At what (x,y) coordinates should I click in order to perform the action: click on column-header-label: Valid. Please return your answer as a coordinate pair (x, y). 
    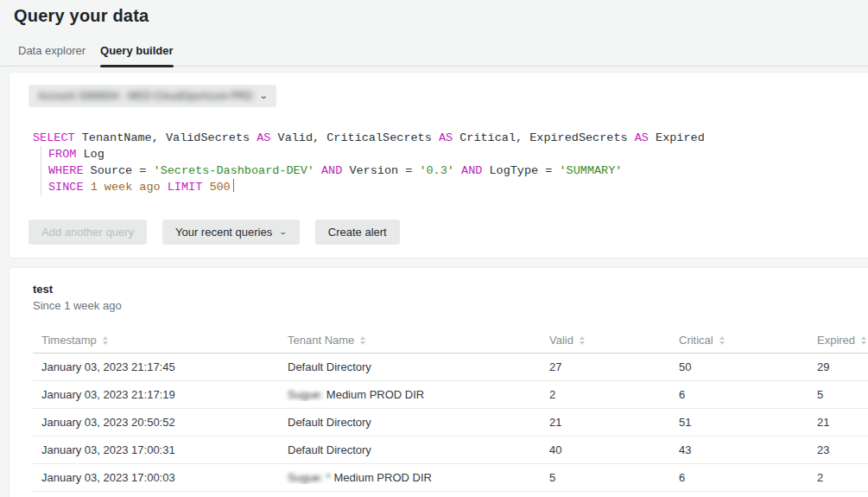
    Looking at the image, I should click on (561, 341).